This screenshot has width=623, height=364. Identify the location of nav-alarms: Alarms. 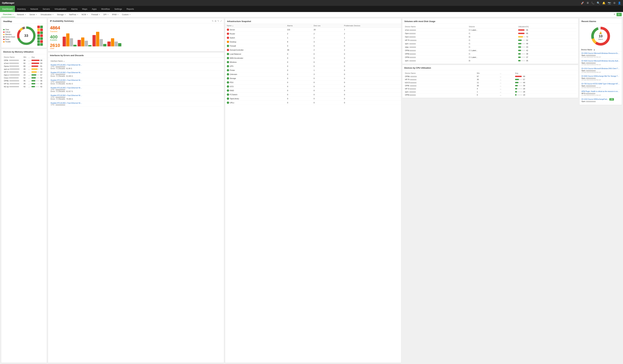
(74, 9).